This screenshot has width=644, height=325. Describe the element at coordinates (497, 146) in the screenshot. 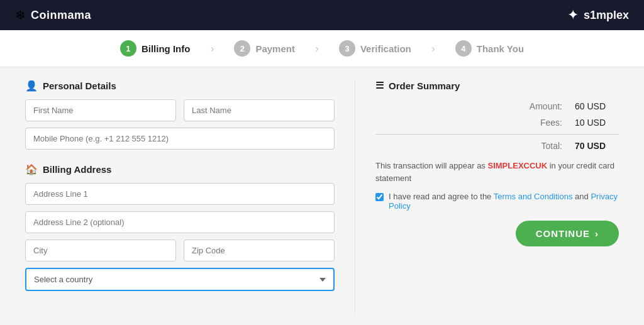

I see `total-row: Total: 70 USD` at that location.